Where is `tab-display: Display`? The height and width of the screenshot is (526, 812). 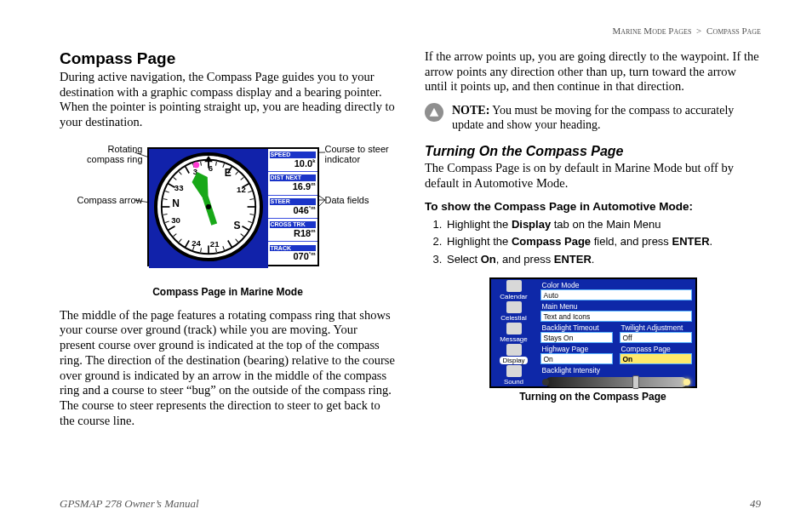
tab-display: Display is located at coordinates (514, 354).